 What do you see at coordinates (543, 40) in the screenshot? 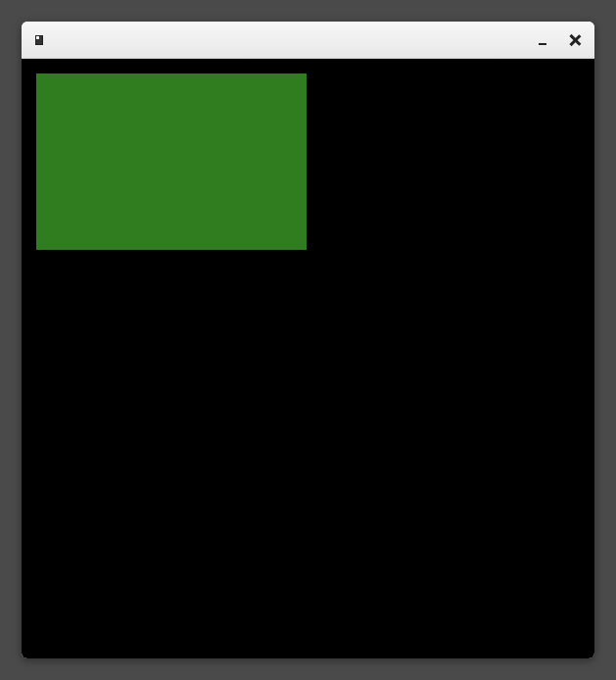
I see `minimize-button` at bounding box center [543, 40].